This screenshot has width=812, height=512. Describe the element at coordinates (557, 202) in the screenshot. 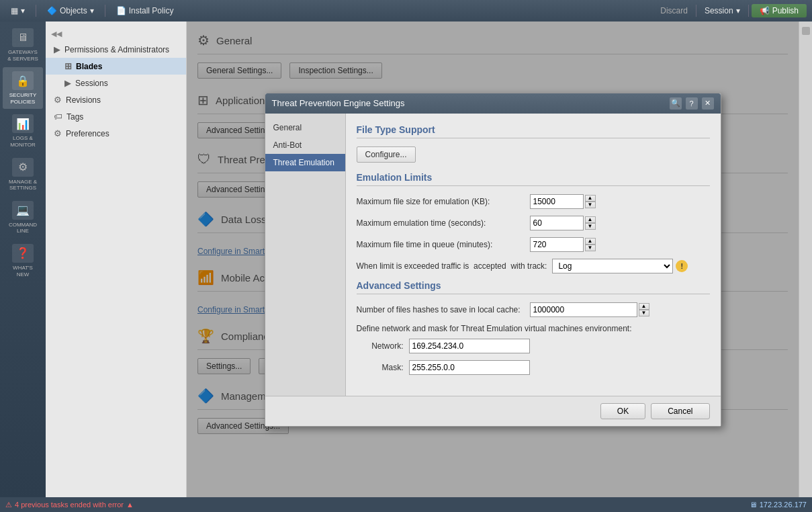

I see `max-file-size-input` at that location.